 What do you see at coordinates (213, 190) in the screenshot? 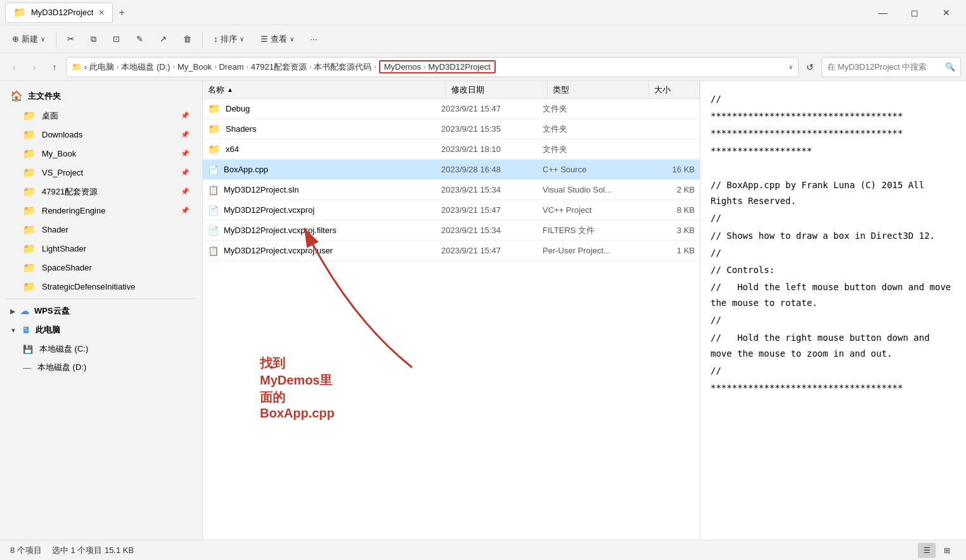
I see `sln-icon: 📋` at bounding box center [213, 190].